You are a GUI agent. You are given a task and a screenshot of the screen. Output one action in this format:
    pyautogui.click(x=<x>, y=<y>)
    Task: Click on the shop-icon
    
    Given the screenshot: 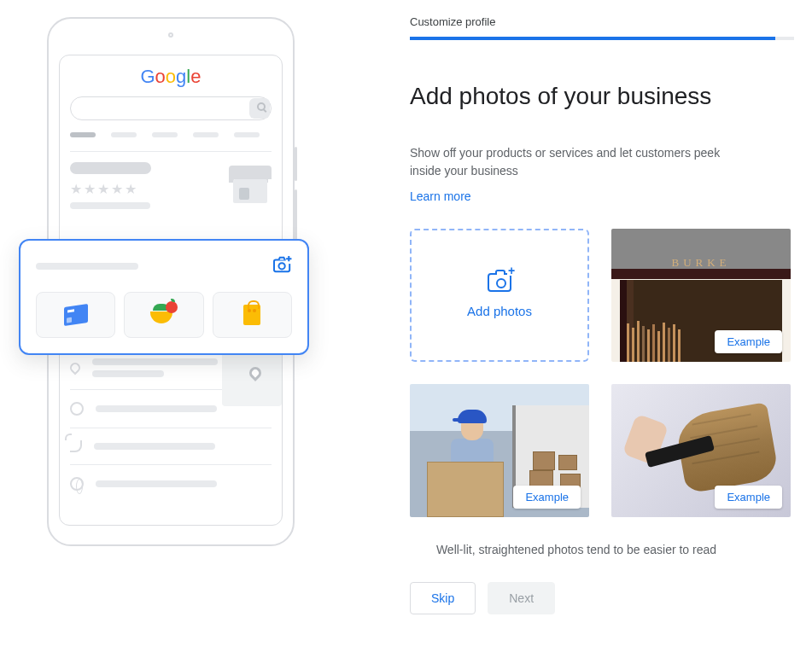 What is the action you would take?
    pyautogui.click(x=250, y=182)
    